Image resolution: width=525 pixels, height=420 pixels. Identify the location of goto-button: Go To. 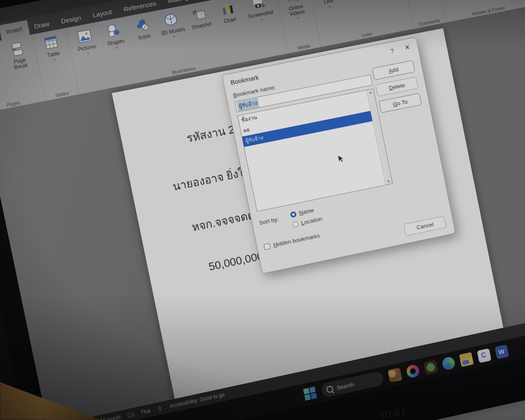
(400, 103).